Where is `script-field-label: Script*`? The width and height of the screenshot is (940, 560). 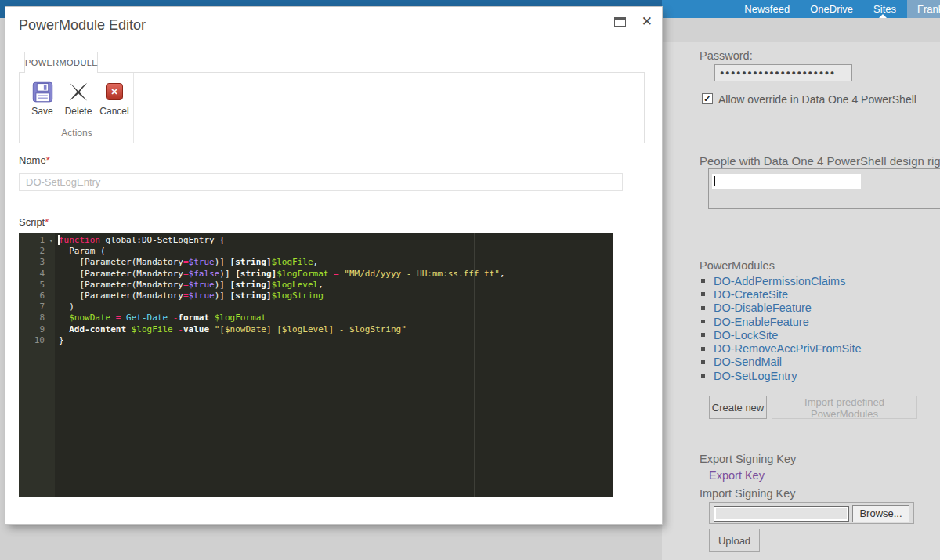
script-field-label: Script* is located at coordinates (34, 222).